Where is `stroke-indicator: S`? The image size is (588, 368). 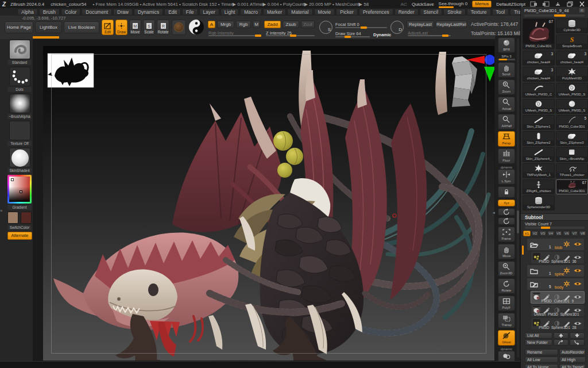
stroke-indicator: S is located at coordinates (326, 28).